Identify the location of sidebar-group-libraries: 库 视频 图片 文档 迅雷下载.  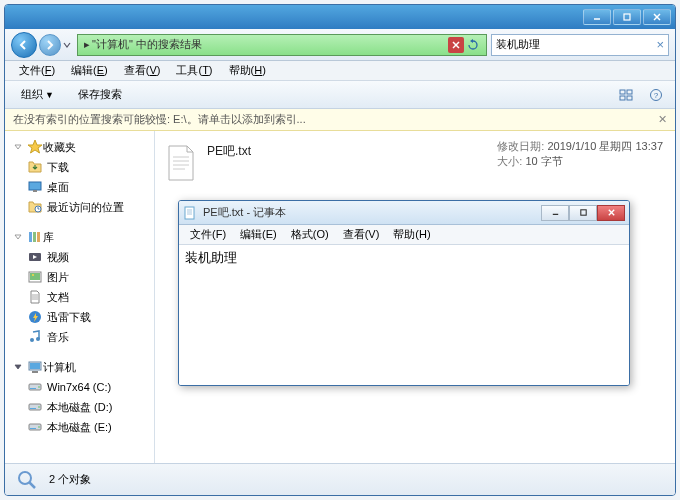
(80, 287).